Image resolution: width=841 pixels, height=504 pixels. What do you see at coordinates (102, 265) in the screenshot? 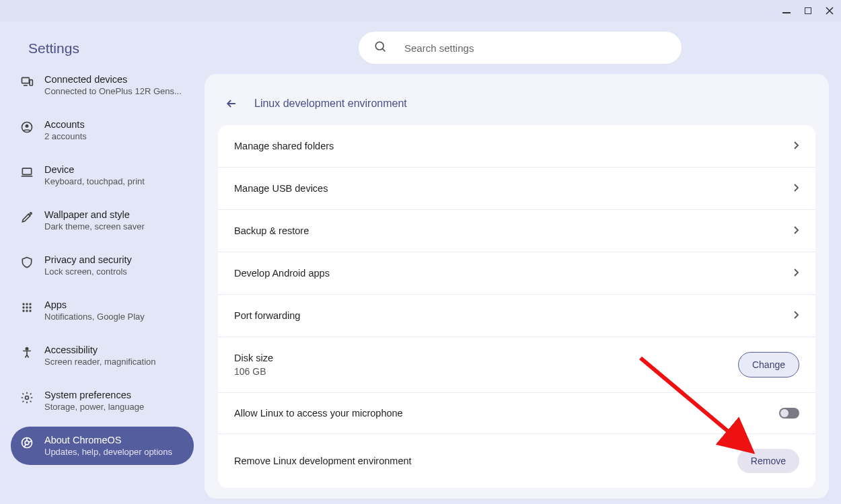
I see `sidebar-item-privacy: Privacy and security Lock screen, contro…` at bounding box center [102, 265].